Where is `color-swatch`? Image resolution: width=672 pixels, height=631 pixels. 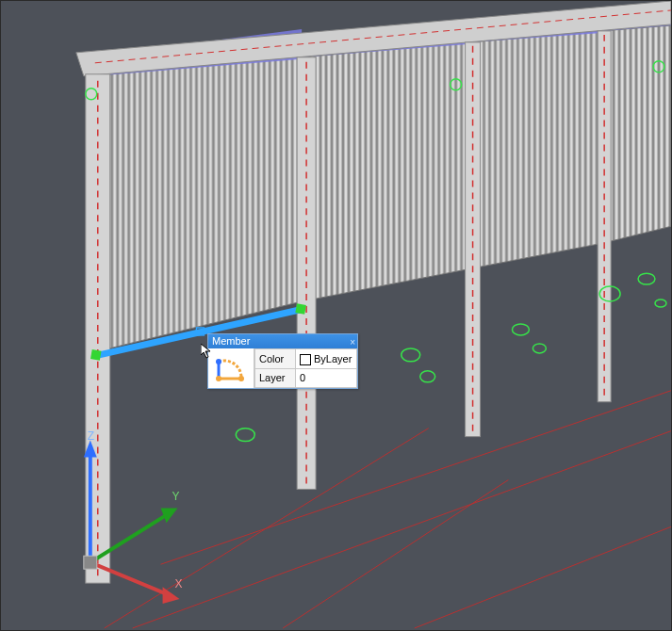 color-swatch is located at coordinates (305, 360).